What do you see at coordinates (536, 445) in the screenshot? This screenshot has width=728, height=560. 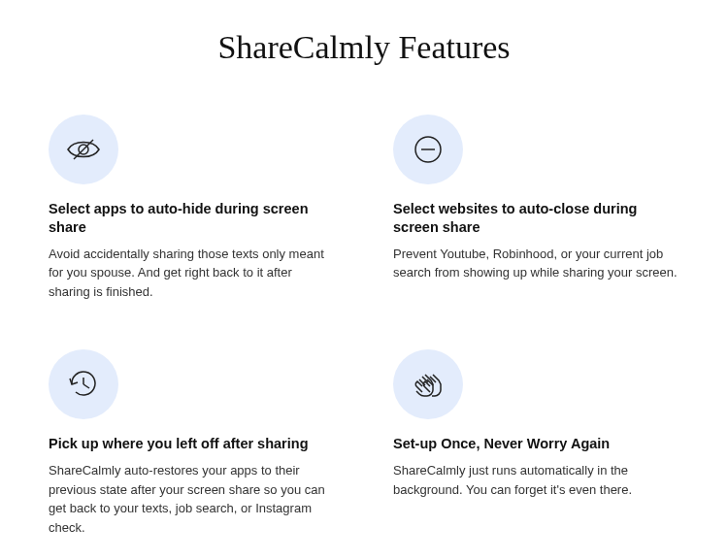 I see `feature-title: Set-up Once, Never Worry Again` at bounding box center [536, 445].